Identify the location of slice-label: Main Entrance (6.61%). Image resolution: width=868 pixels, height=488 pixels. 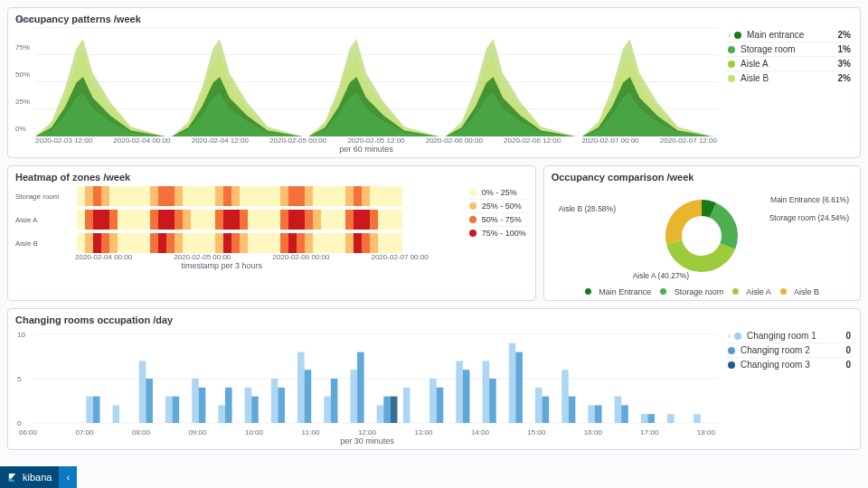
(810, 200).